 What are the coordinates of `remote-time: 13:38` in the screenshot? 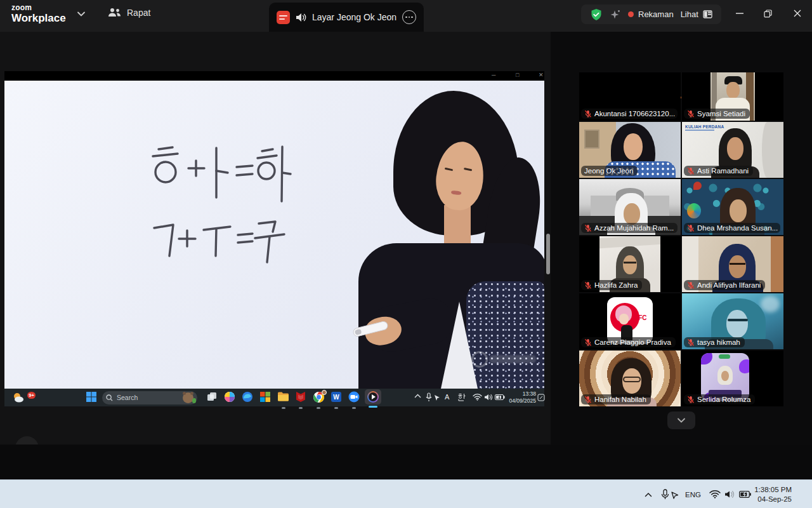 It's located at (520, 394).